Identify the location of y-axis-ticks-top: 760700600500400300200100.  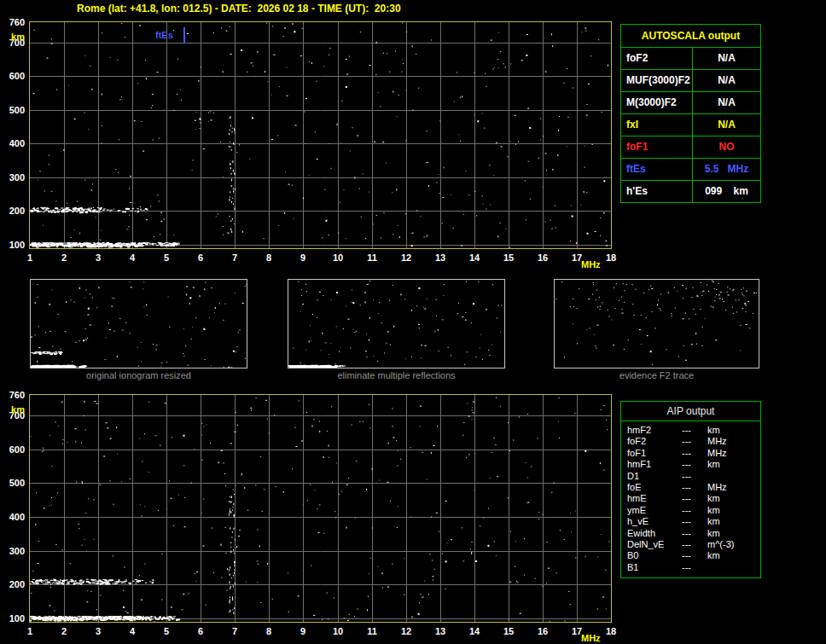
(15, 135).